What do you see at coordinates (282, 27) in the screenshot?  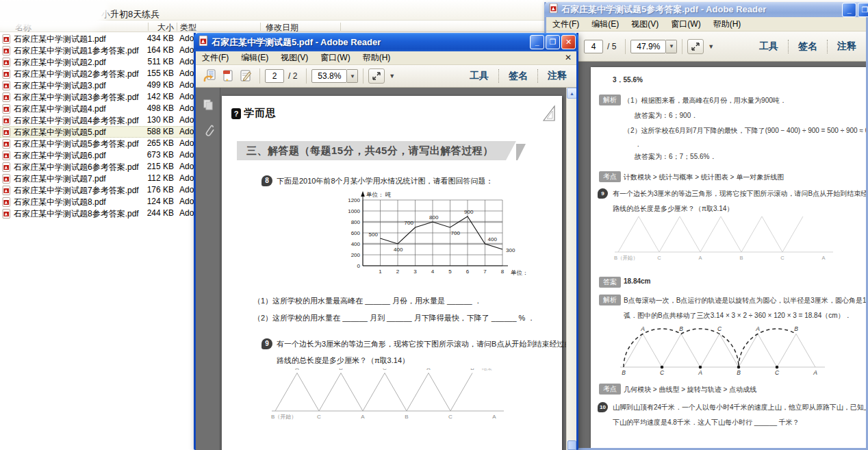 I see `column-header-date: 修改日期` at bounding box center [282, 27].